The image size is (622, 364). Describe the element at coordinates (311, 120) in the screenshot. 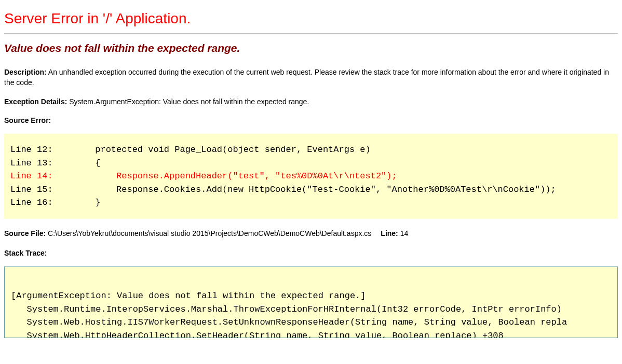

I see `source-error-label-section: Source Error:` at that location.